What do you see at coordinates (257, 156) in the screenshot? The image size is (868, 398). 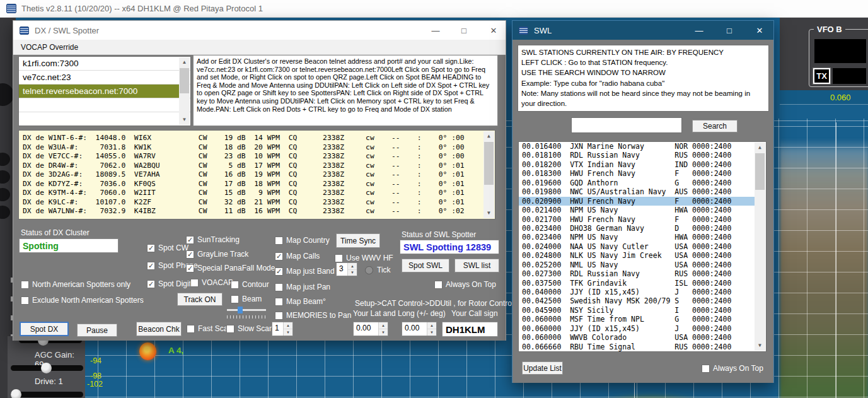 I see `dx-spot-row: DX de VE7CC-#: 14055.0 WA7RV CW 23 dB 10…` at bounding box center [257, 156].